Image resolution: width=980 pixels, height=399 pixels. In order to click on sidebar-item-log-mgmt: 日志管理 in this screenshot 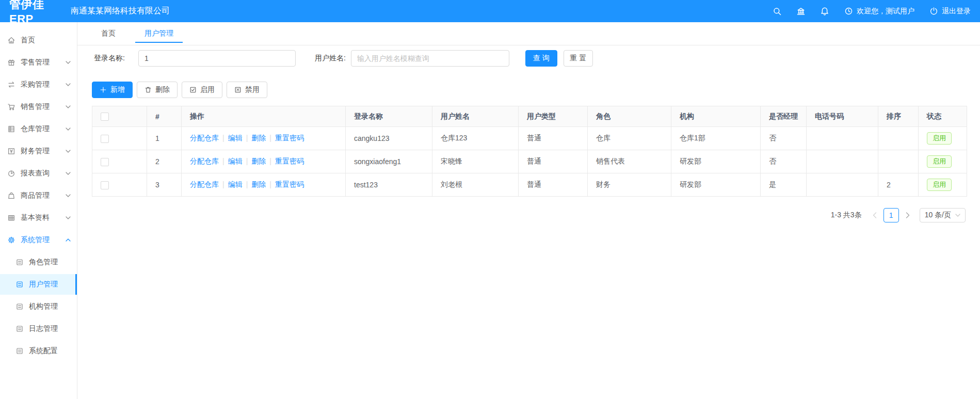, I will do `click(38, 329)`.